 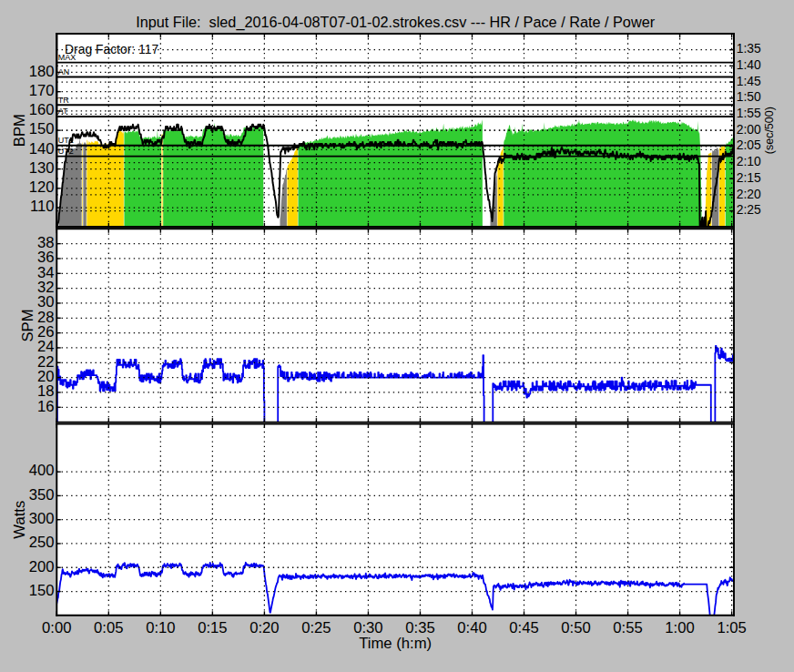 What do you see at coordinates (42, 206) in the screenshot?
I see `svg-text: 110` at bounding box center [42, 206].